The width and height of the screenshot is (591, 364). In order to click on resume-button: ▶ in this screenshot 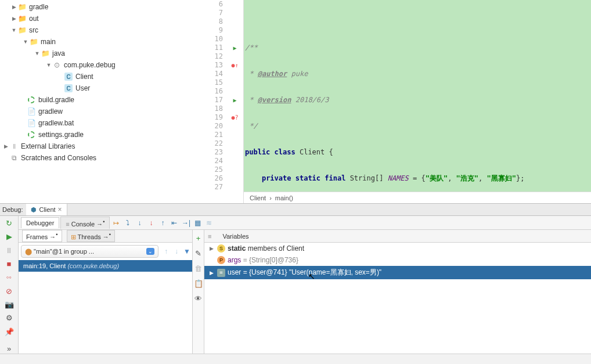, I will do `click(9, 237)`.